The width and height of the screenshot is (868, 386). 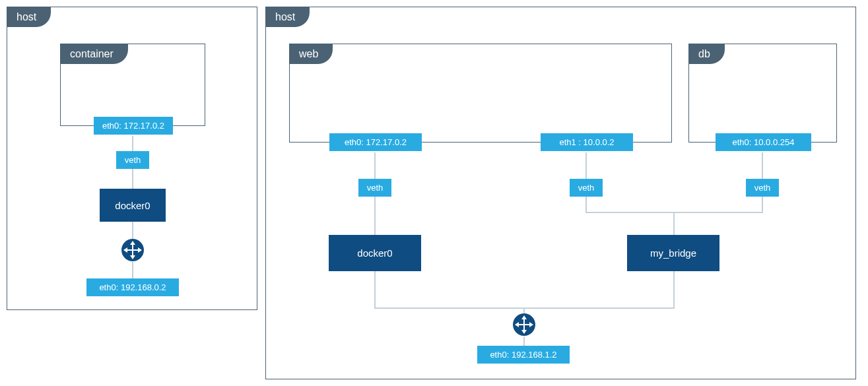 What do you see at coordinates (707, 54) in the screenshot?
I see `db-container-tab: db` at bounding box center [707, 54].